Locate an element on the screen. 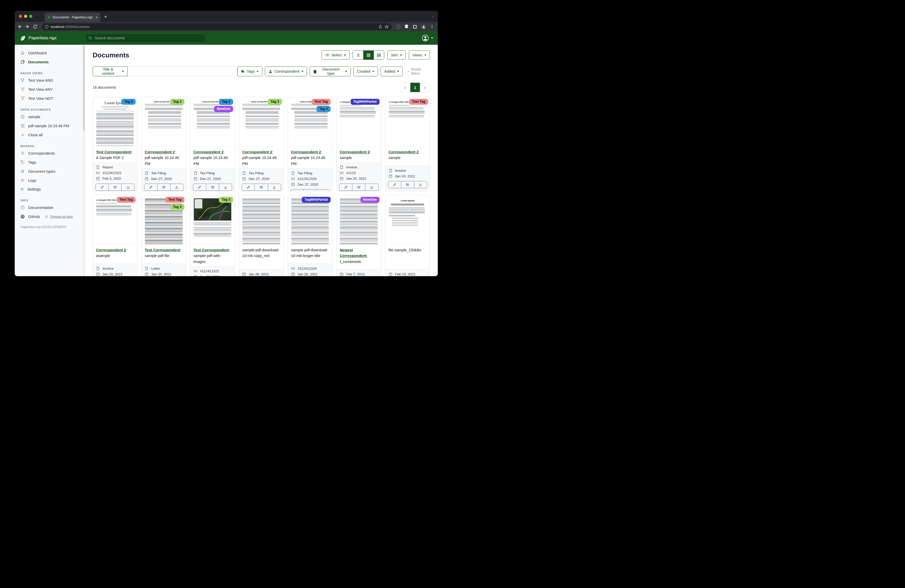 This screenshot has height=588, width=905. list-view-button is located at coordinates (358, 55).